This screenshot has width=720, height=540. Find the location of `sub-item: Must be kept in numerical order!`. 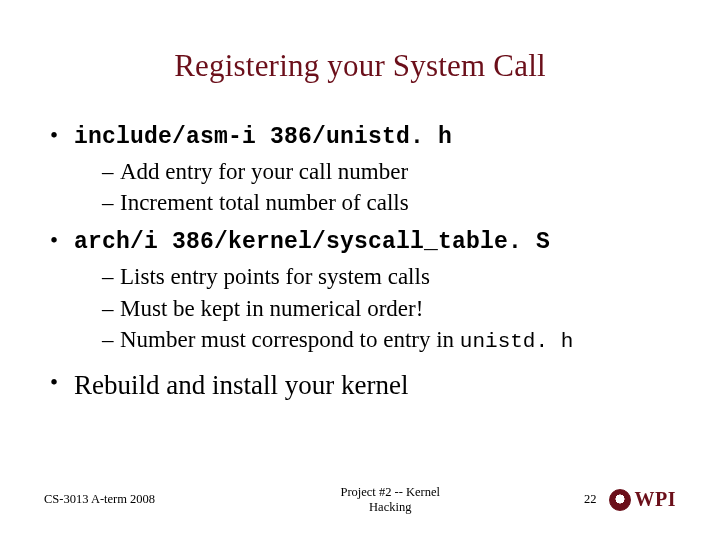

sub-item: Must be kept in numerical order! is located at coordinates (389, 309).